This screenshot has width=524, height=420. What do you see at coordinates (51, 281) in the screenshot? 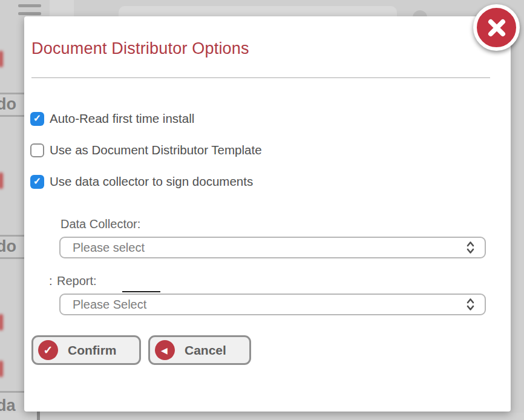
I see `report-label-prefix: :` at bounding box center [51, 281].